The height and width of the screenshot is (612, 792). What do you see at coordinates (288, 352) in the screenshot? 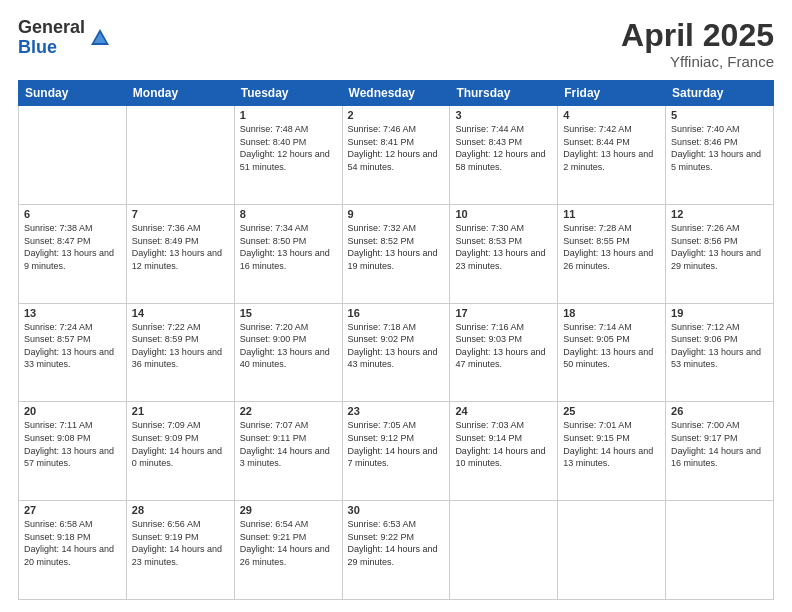
I see `day-cell: 15Sunrise: 7:20 AM Sunset: 9:00 PM Dayli…` at bounding box center [288, 352].